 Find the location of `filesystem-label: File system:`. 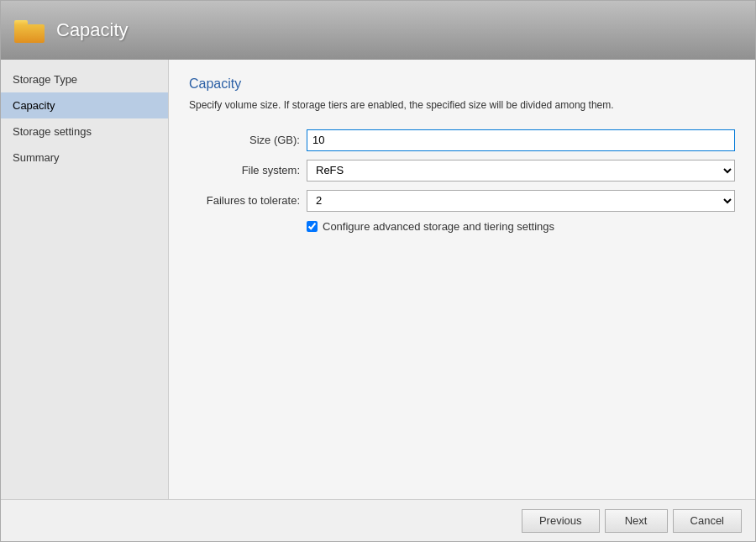

filesystem-label: File system: is located at coordinates (248, 170).